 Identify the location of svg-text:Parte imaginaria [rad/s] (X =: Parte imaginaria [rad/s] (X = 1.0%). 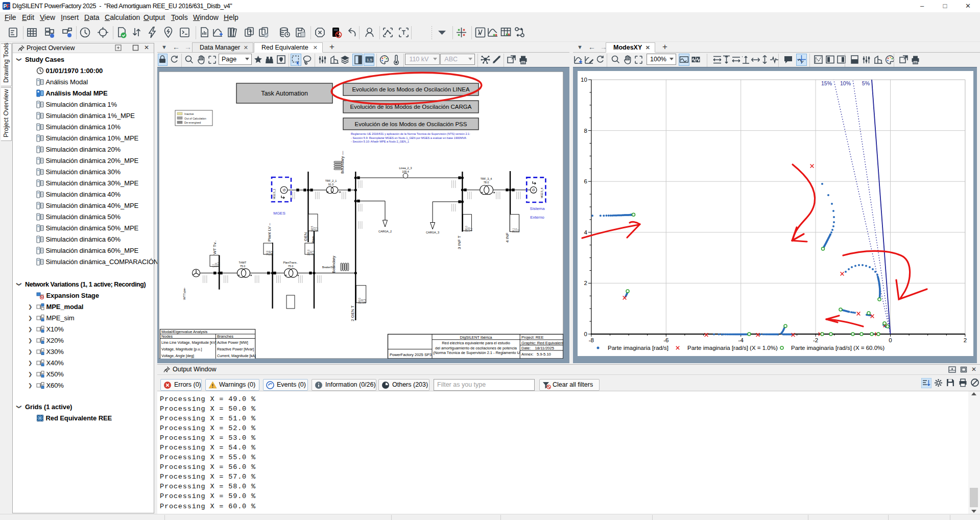
(732, 348).